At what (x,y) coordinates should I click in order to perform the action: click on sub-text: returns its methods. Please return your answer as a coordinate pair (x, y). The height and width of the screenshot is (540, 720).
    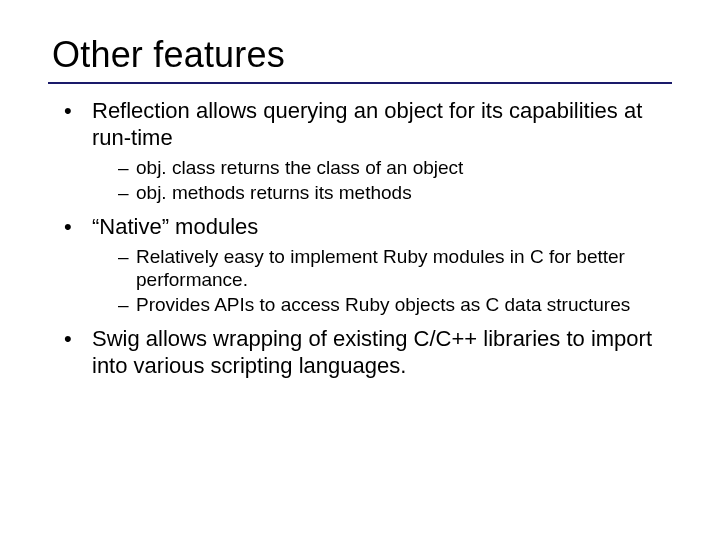
    Looking at the image, I should click on (328, 192).